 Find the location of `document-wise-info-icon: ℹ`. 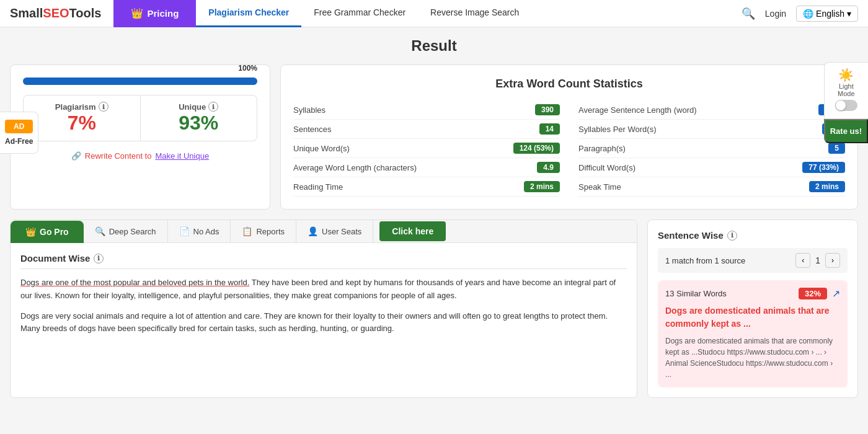

document-wise-info-icon: ℹ is located at coordinates (99, 259).